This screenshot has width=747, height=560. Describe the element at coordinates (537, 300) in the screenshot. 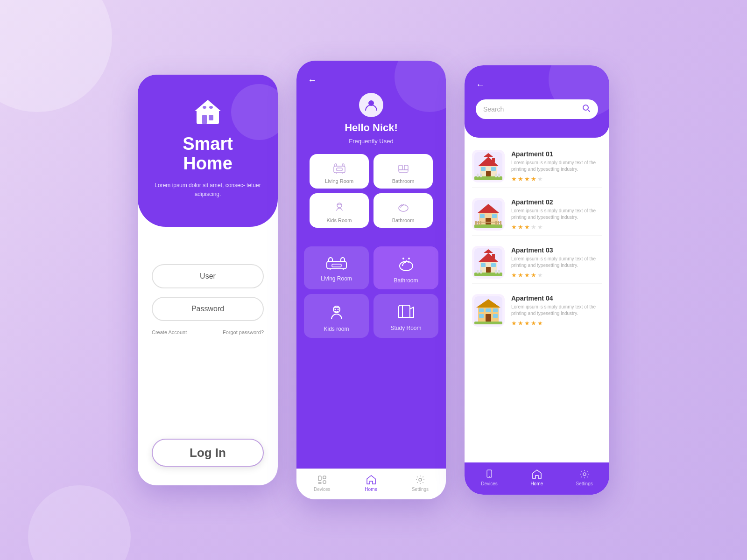

I see `apartments-list: Apartment 01 Lorem ipsum is simply dummy…` at that location.